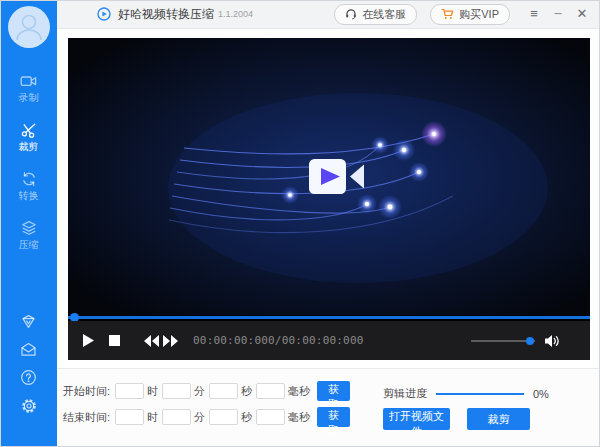  Describe the element at coordinates (28, 350) in the screenshot. I see `mailbox-icon` at that location.